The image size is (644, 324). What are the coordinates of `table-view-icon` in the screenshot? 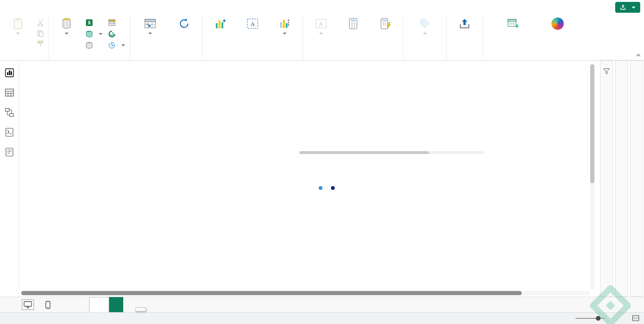 It's located at (9, 93).